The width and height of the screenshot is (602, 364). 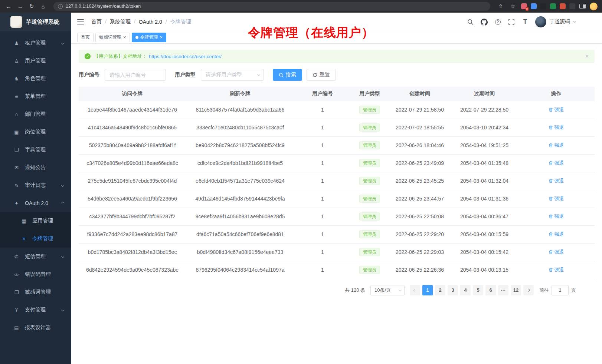 I want to click on sidebar-item-oauth2: ✦ OAuth 2.0, so click(x=36, y=203).